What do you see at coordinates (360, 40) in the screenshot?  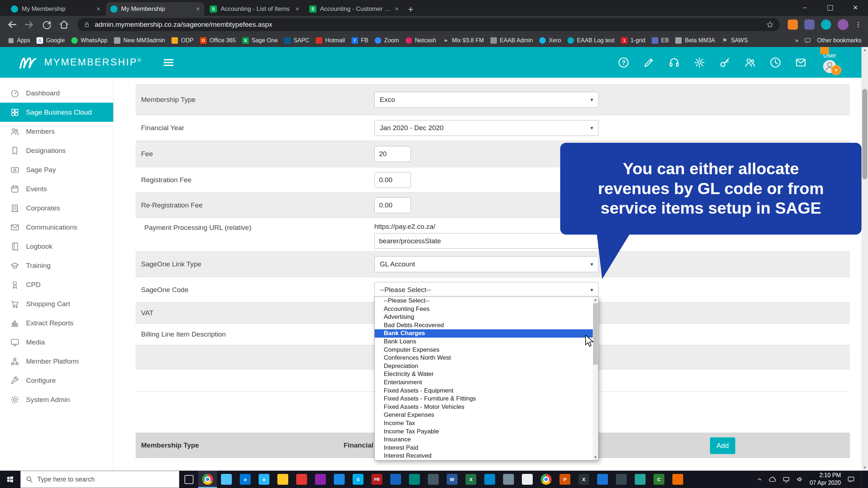 I see `bookmark-item-fb: fFB` at bounding box center [360, 40].